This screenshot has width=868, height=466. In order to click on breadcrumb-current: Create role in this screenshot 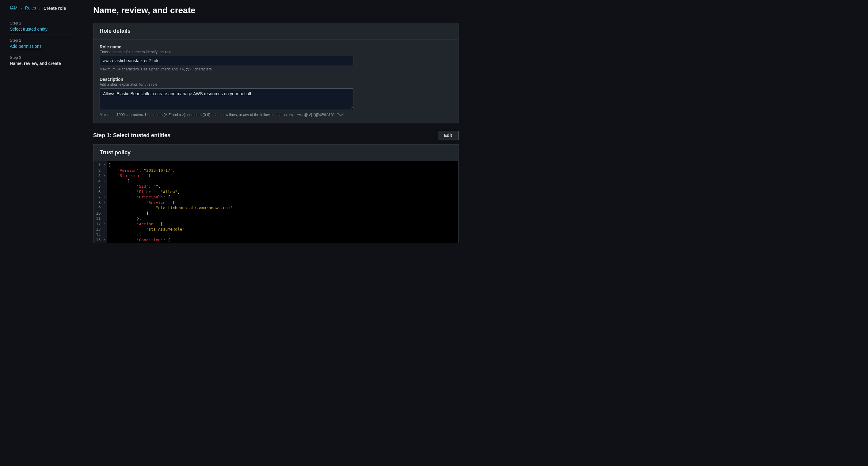, I will do `click(55, 8)`.